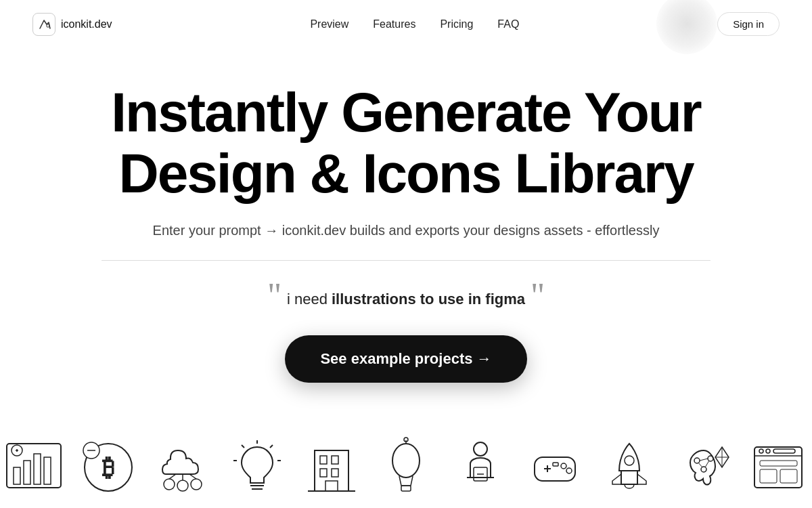 This screenshot has width=812, height=508. I want to click on nav-pricing: Pricing, so click(456, 24).